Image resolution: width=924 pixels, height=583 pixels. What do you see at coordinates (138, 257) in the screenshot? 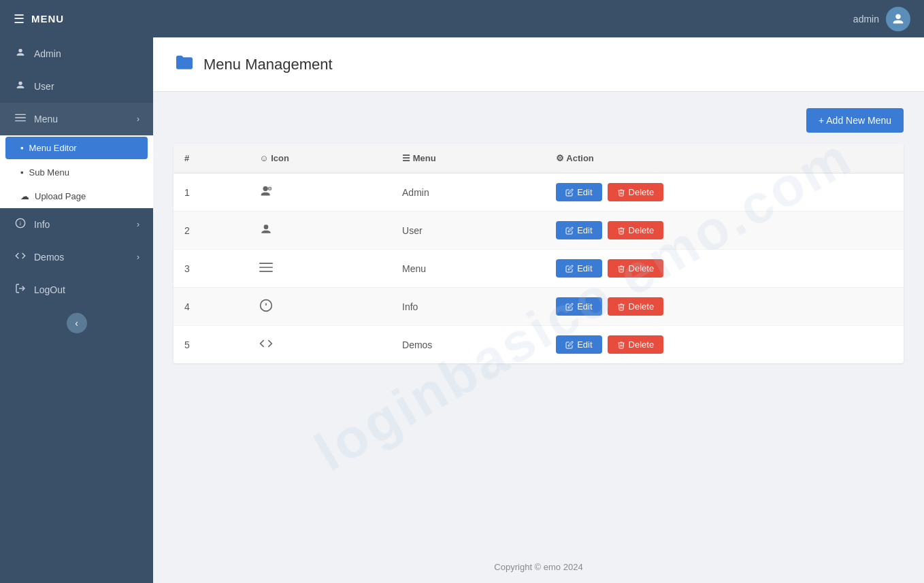
I see `demos-chevron-icon: ›` at bounding box center [138, 257].